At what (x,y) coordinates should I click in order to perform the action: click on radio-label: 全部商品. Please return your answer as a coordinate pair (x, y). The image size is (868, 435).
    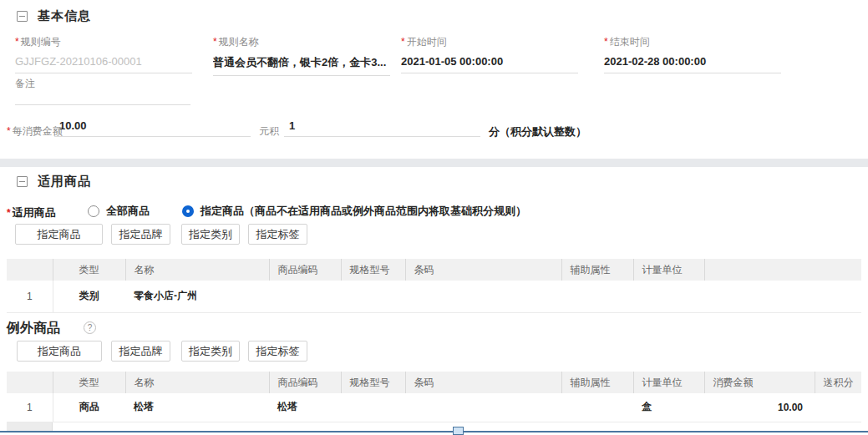
    Looking at the image, I should click on (128, 211).